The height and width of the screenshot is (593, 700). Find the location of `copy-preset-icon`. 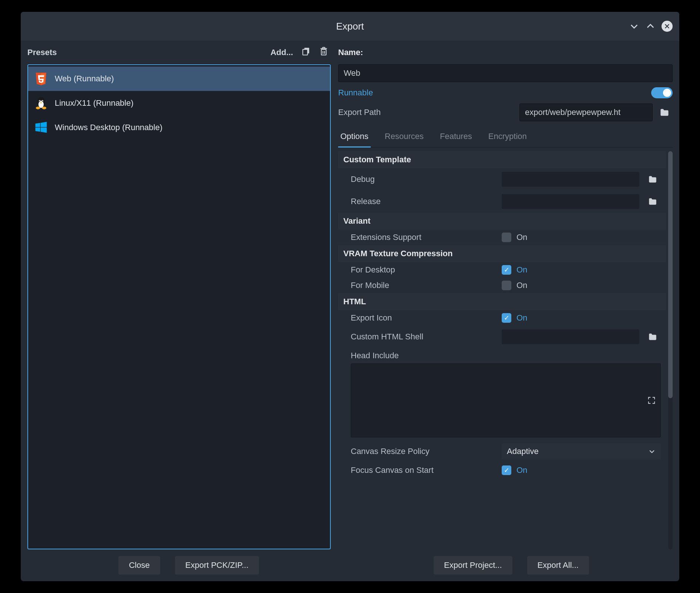

copy-preset-icon is located at coordinates (306, 52).